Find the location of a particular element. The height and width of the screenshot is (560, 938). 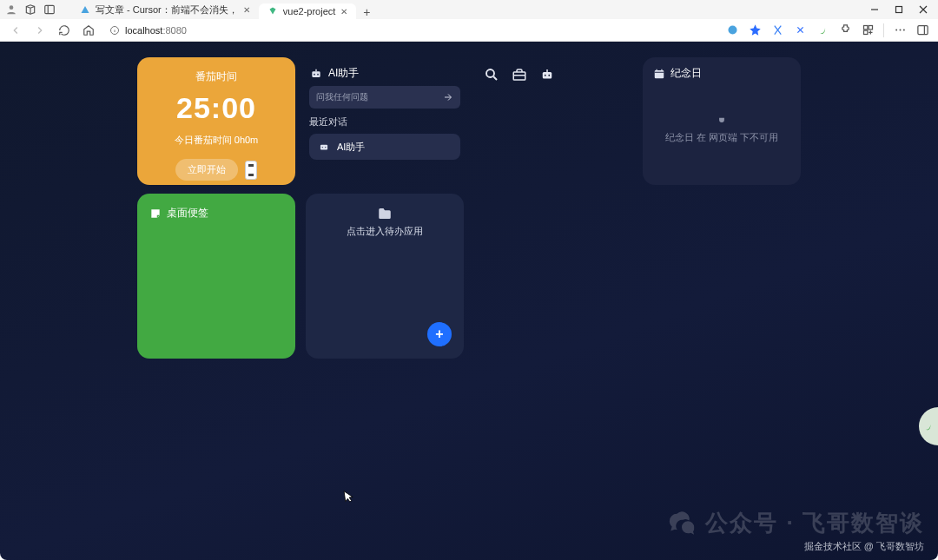

url-text: localhost:8080 is located at coordinates (420, 30).